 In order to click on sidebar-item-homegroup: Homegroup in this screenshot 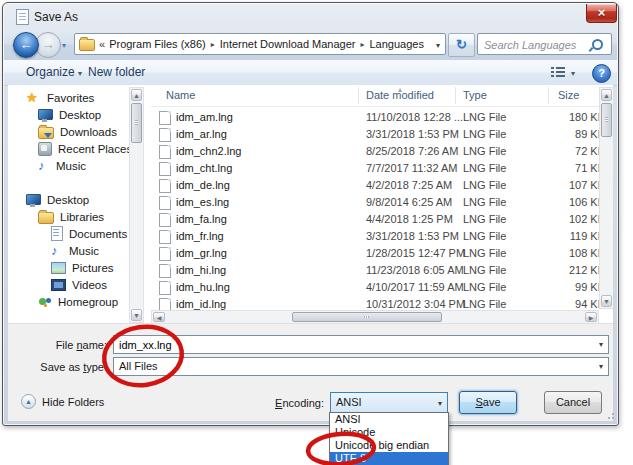, I will do `click(78, 302)`.